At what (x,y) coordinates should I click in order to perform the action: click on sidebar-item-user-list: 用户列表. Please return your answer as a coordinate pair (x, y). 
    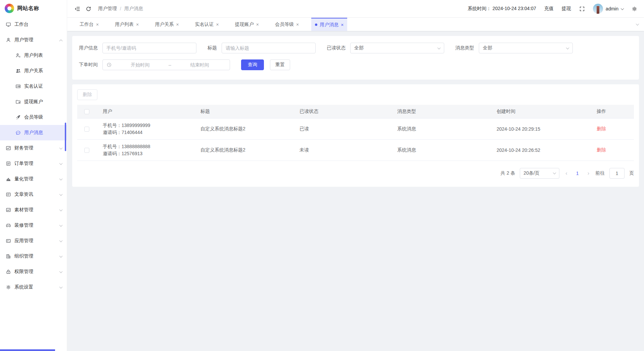
    Looking at the image, I should click on (34, 55).